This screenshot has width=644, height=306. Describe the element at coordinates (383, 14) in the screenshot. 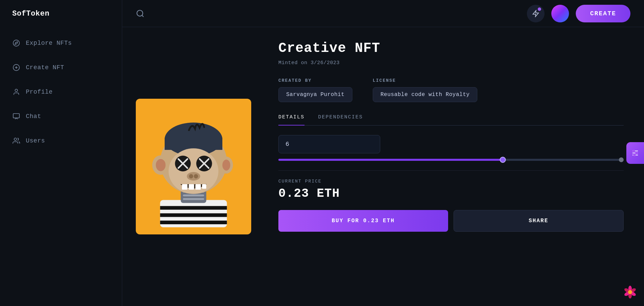

I see `header: CREATE` at that location.